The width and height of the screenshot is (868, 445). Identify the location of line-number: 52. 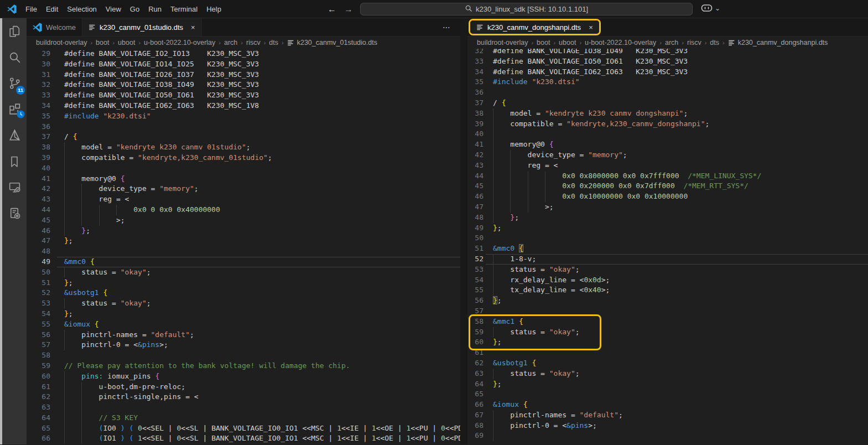
(45, 293).